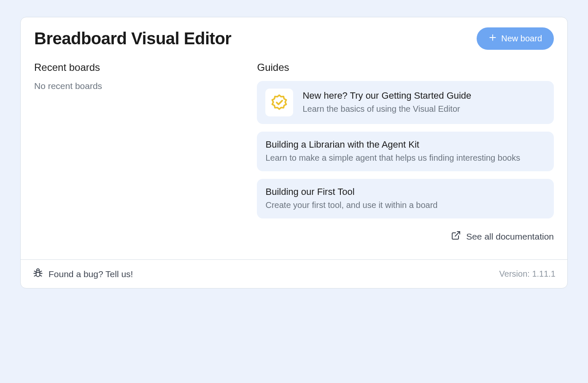  What do you see at coordinates (456, 236) in the screenshot?
I see `external-link-icon` at bounding box center [456, 236].